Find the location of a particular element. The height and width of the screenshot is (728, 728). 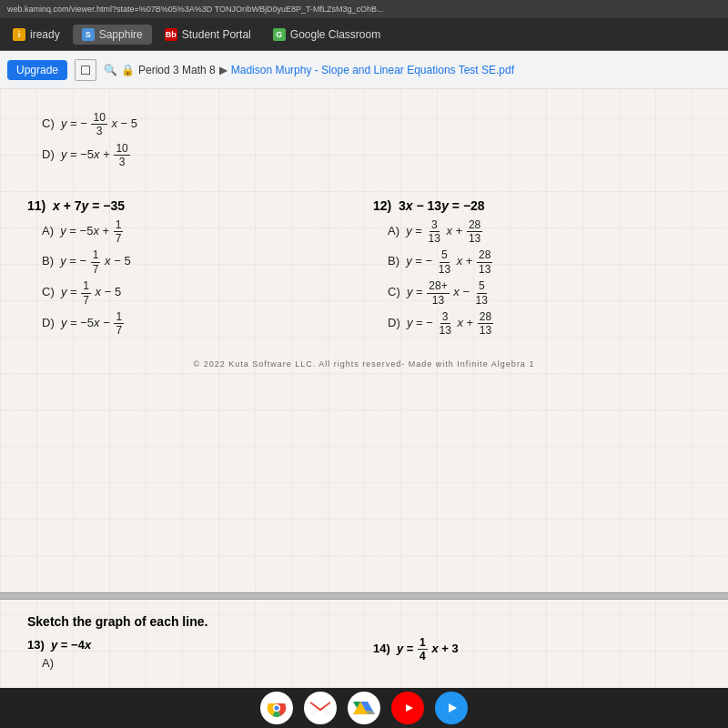

tab-student-portal-label: Student Portal is located at coordinates (217, 35).